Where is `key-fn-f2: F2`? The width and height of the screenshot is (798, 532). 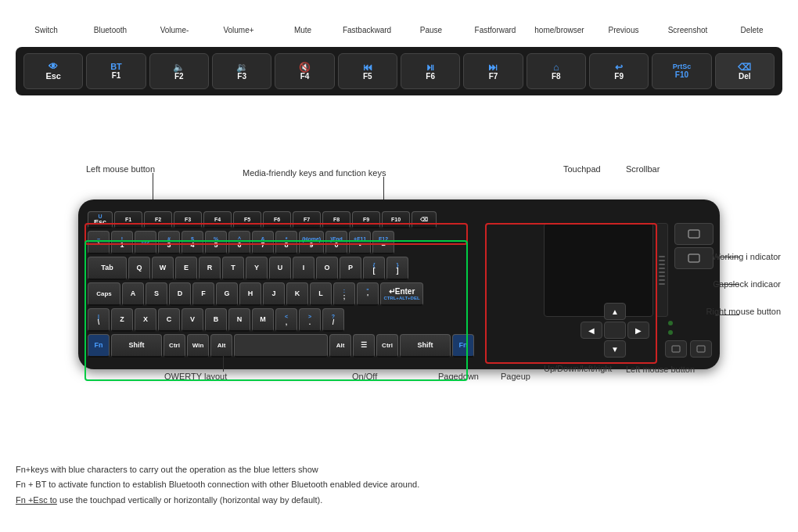 key-fn-f2: F2 is located at coordinates (158, 220).